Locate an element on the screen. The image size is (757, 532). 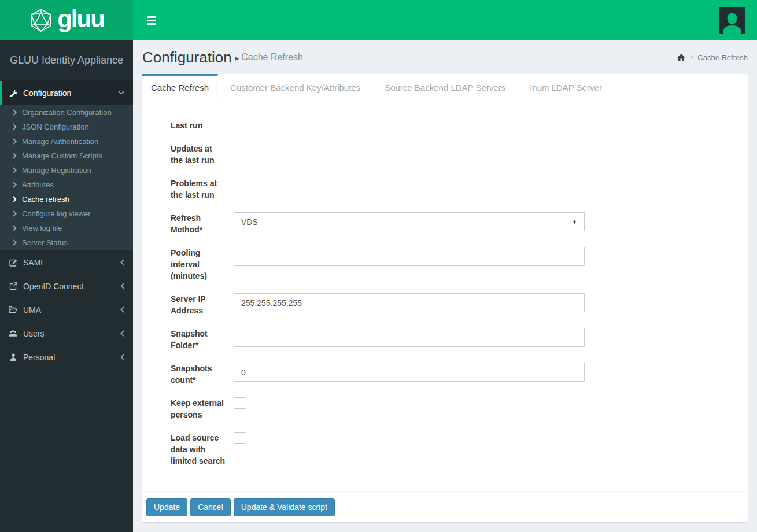
refresh-method-select: VDS ▼ is located at coordinates (409, 222).